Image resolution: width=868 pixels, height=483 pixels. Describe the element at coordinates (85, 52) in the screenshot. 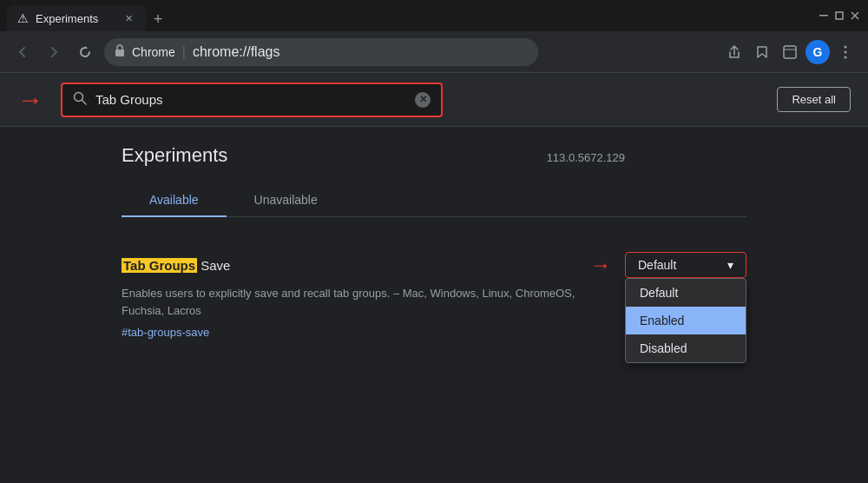

I see `refresh-button` at that location.